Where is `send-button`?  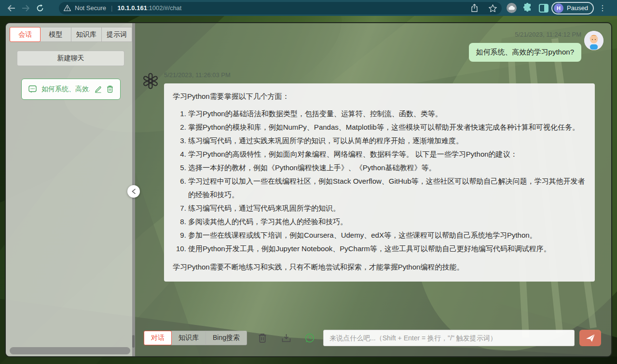 send-button is located at coordinates (590, 338).